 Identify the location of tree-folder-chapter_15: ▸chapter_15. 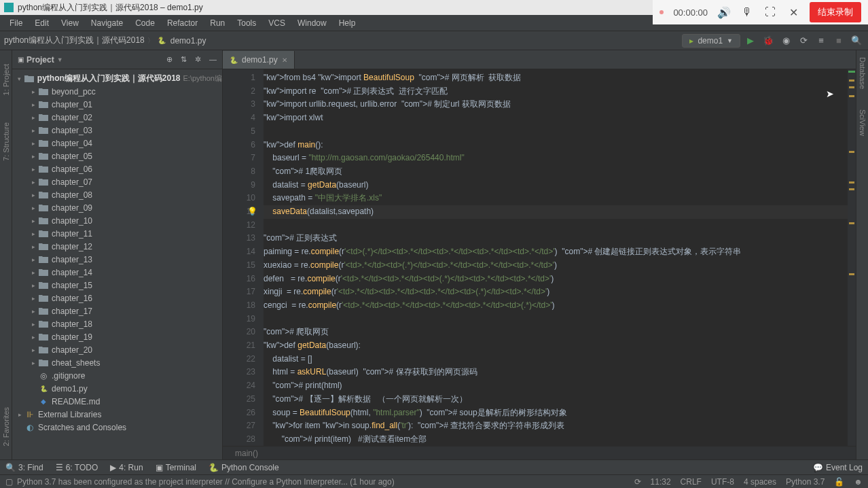
(117, 285).